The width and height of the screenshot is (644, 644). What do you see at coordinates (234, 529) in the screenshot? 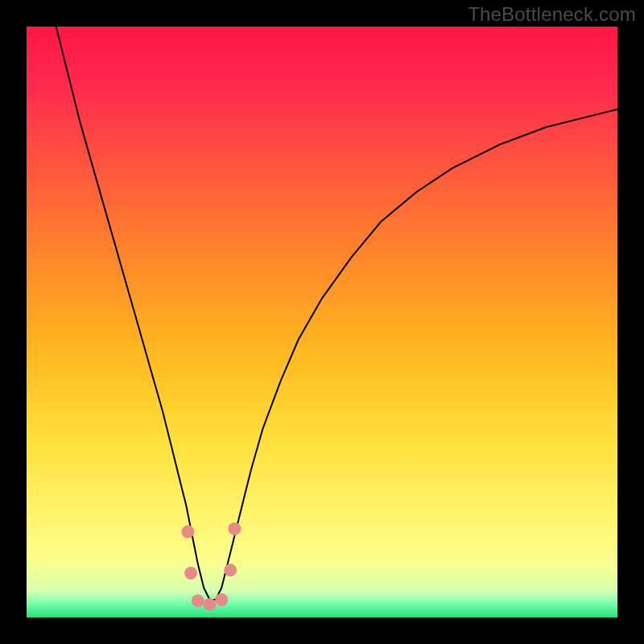
I see `marker-right-upper` at bounding box center [234, 529].